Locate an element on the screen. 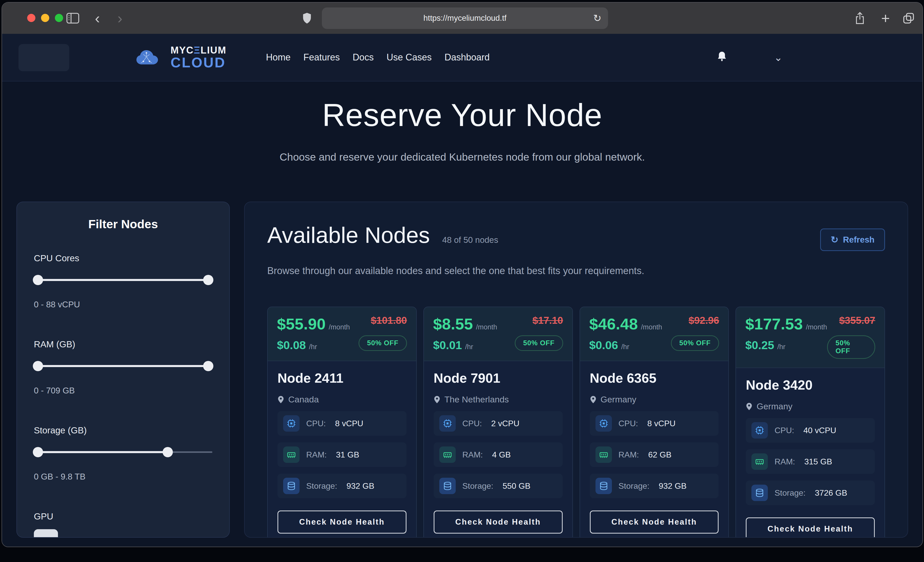  nav-links: Home Features Docs Use Cases Dashboard is located at coordinates (378, 58).